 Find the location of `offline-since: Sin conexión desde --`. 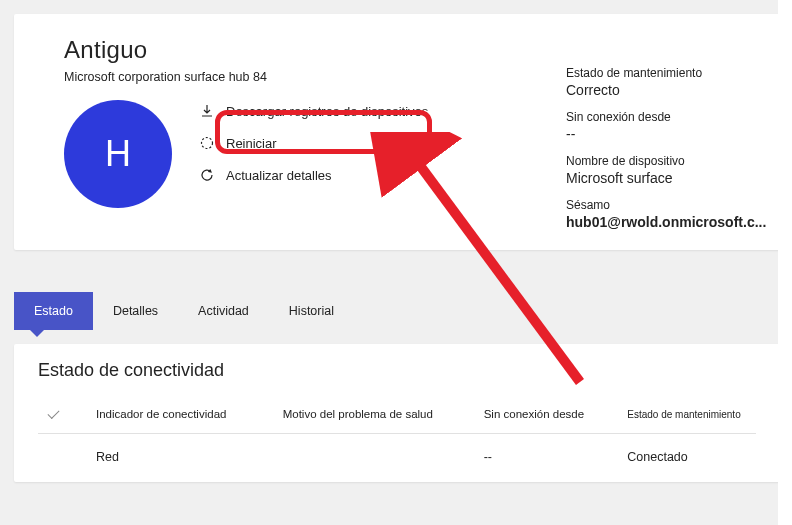

offline-since: Sin conexión desde -- is located at coordinates (666, 126).